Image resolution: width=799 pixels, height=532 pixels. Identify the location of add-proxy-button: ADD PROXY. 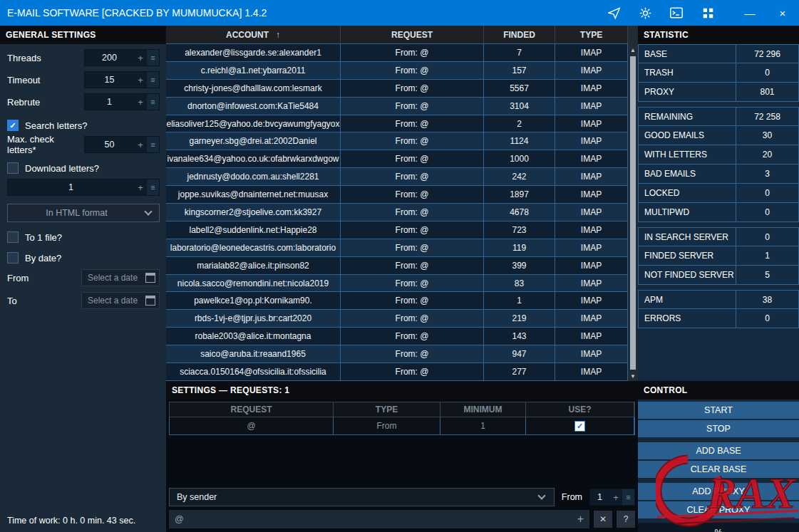
(718, 491).